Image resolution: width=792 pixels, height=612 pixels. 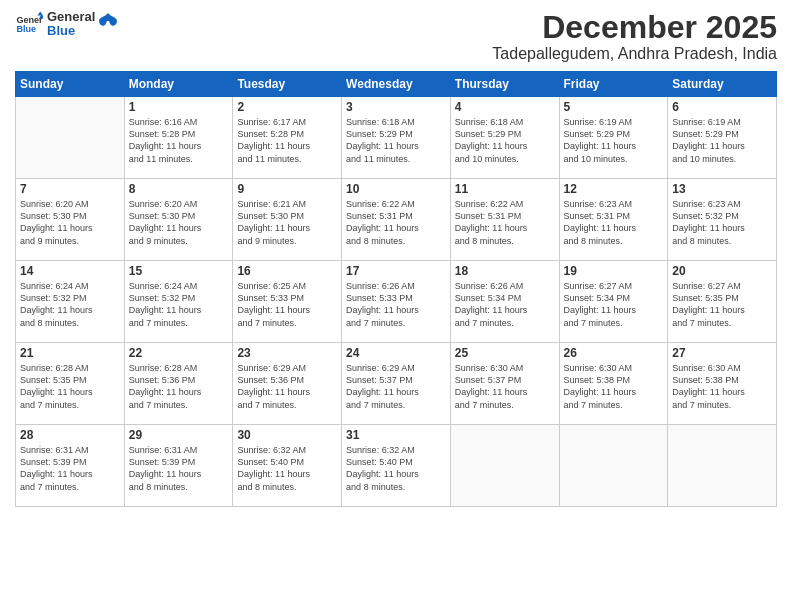 What do you see at coordinates (614, 107) in the screenshot?
I see `day-number: 5` at bounding box center [614, 107].